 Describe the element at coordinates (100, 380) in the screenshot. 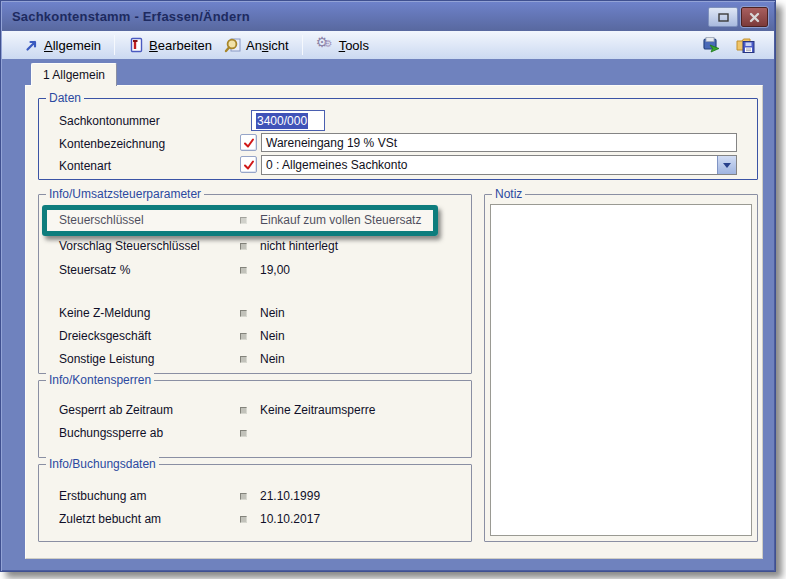

I see `group-legend: Info/Kontensperren` at that location.